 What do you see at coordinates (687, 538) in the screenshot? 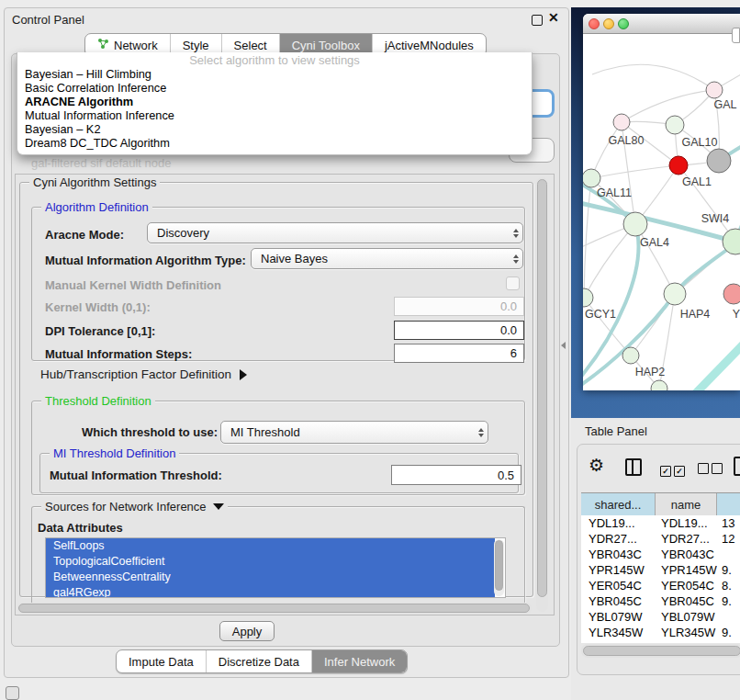
I see `table-cell: YDR27...` at bounding box center [687, 538].